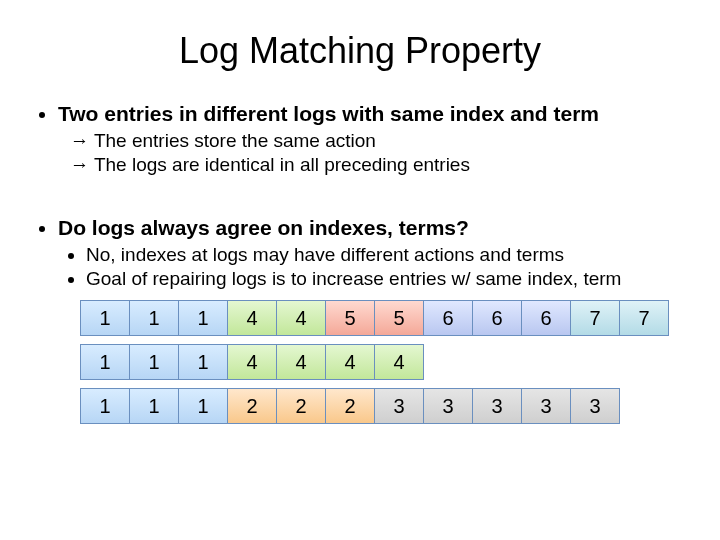 The image size is (720, 540). Describe the element at coordinates (374, 267) in the screenshot. I see `bullet-2-sub: No, indexes at logs may have different a…` at that location.